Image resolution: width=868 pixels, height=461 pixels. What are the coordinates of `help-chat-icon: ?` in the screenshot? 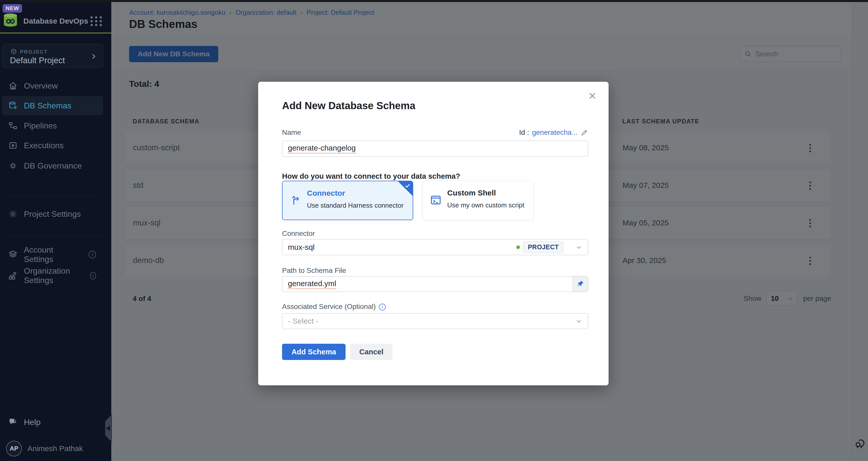 It's located at (13, 422).